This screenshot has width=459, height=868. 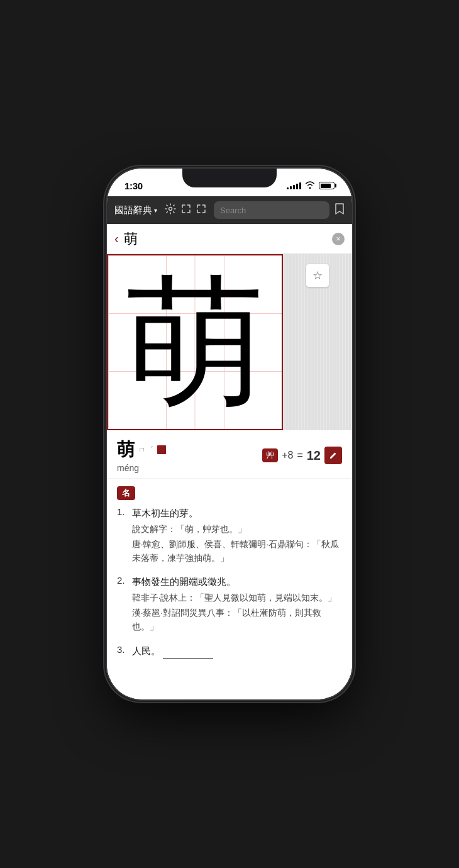 What do you see at coordinates (141, 468) in the screenshot?
I see `char-pronunciation: méng` at bounding box center [141, 468].